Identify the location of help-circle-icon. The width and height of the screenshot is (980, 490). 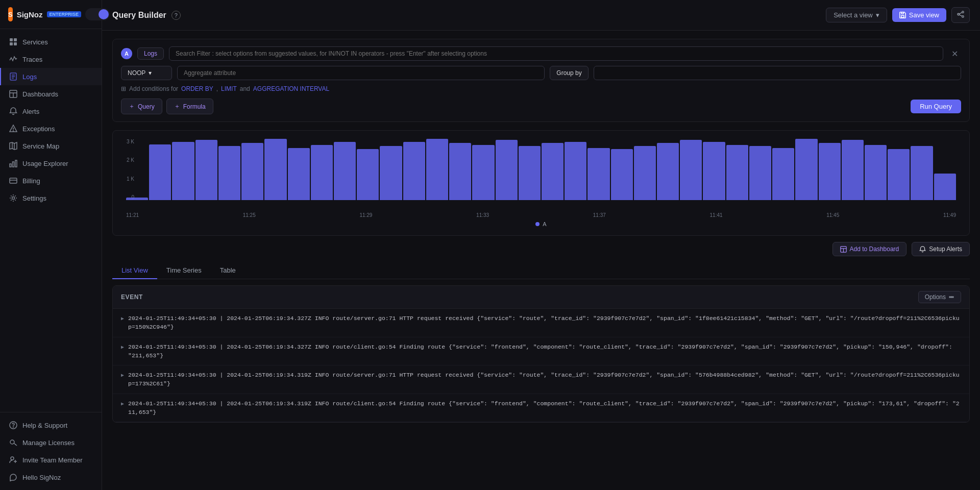
(13, 425).